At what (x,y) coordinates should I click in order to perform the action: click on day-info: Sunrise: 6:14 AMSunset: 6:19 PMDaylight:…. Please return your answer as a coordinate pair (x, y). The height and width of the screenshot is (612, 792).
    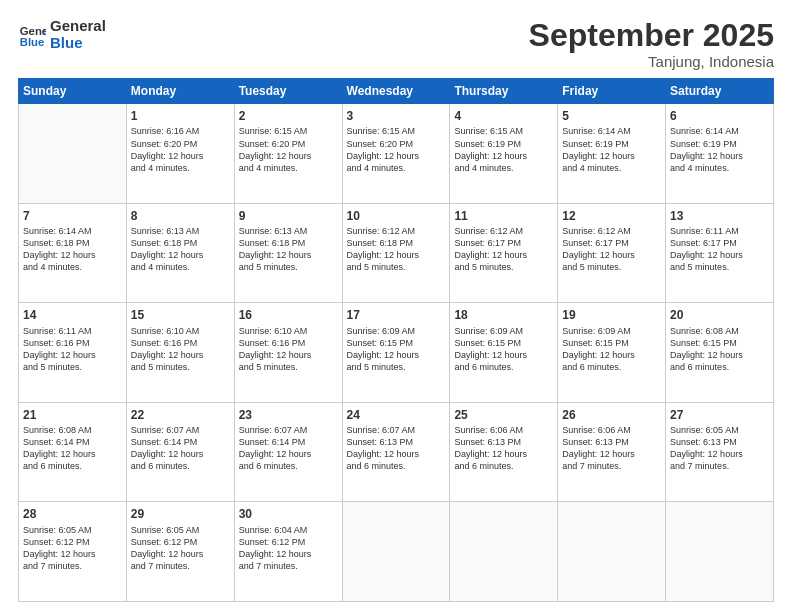
    Looking at the image, I should click on (720, 150).